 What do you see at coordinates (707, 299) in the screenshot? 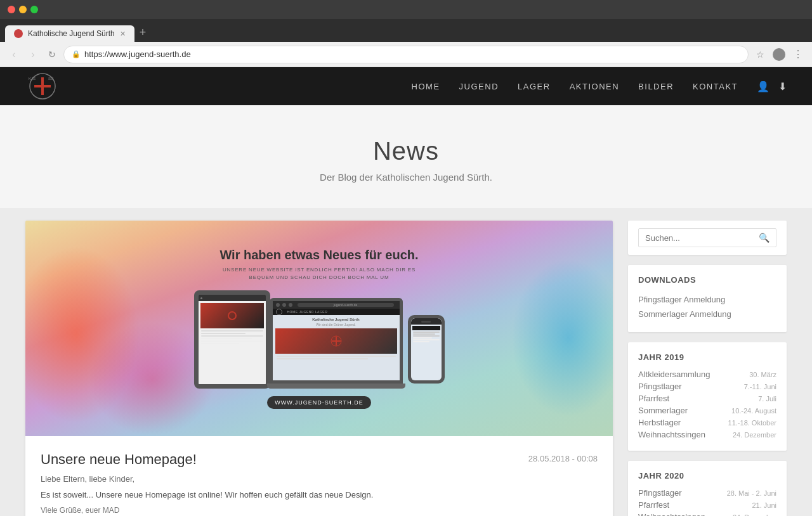
I see `downloads-widget: Downloads Pfingstlager Anmeldung Sommerl…` at bounding box center [707, 299].